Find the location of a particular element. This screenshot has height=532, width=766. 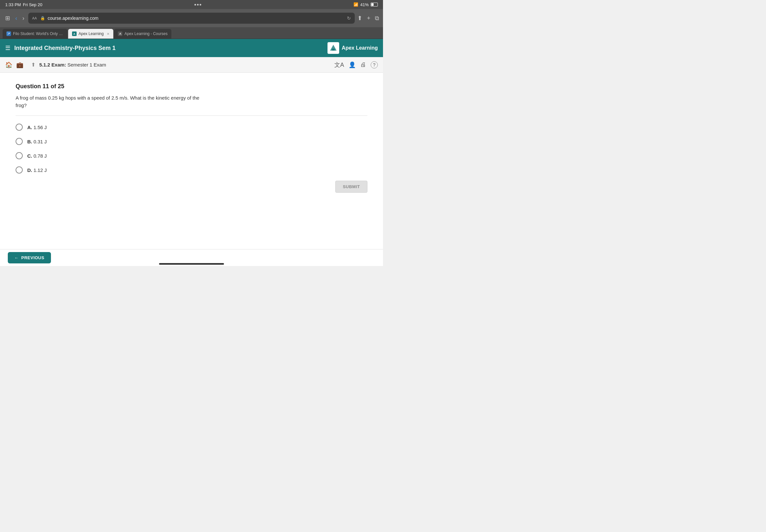

answer-a-letter: A. is located at coordinates (30, 127).